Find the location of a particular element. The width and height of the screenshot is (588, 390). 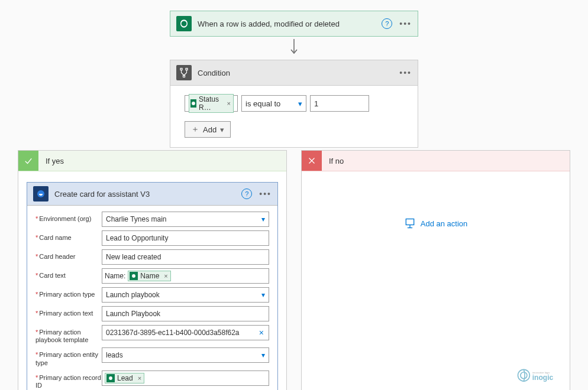

condition-header: Condition ••• is located at coordinates (294, 73).